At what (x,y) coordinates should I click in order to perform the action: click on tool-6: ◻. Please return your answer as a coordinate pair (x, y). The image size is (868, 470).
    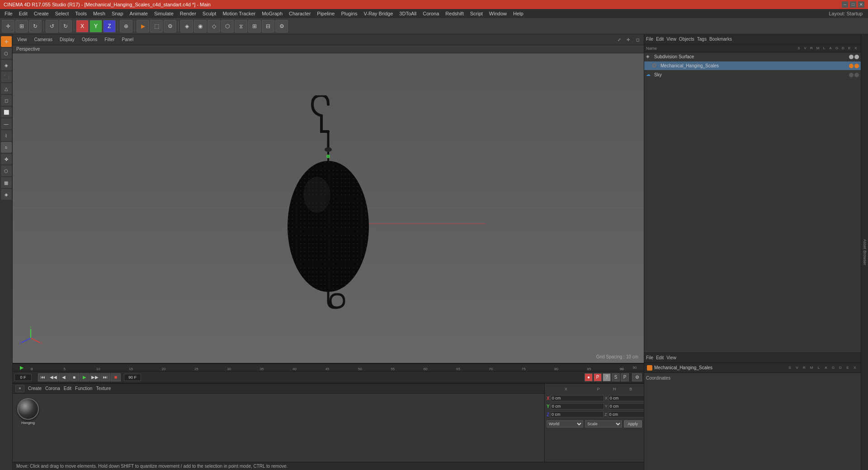
    Looking at the image, I should click on (6, 100).